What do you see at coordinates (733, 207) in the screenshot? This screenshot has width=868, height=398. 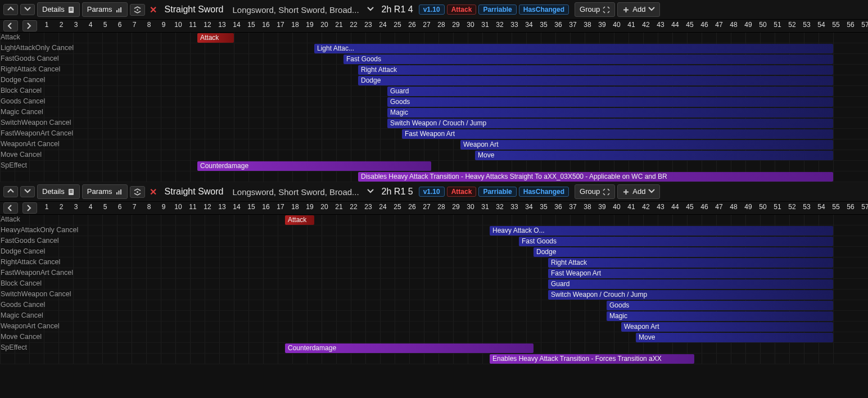 I see `ruler-tick: 48` at bounding box center [733, 207].